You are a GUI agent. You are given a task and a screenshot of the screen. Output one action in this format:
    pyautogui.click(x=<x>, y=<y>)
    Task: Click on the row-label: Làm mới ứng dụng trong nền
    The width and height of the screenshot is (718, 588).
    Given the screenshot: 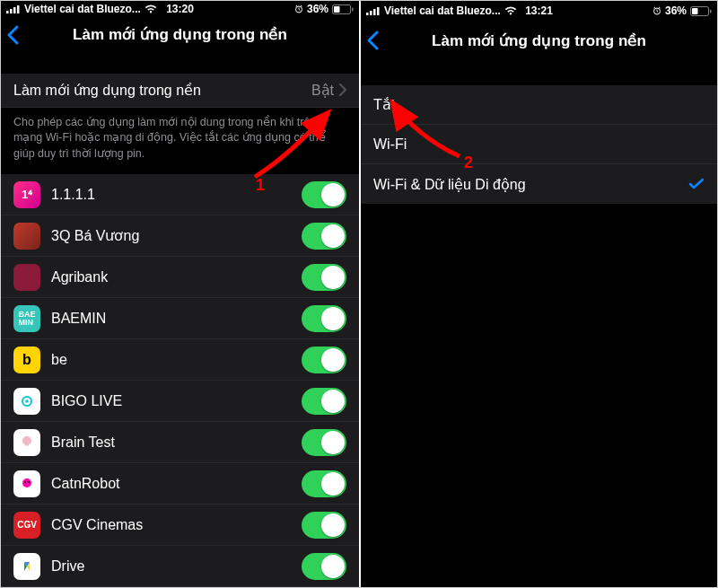 What is the action you would take?
    pyautogui.click(x=162, y=90)
    